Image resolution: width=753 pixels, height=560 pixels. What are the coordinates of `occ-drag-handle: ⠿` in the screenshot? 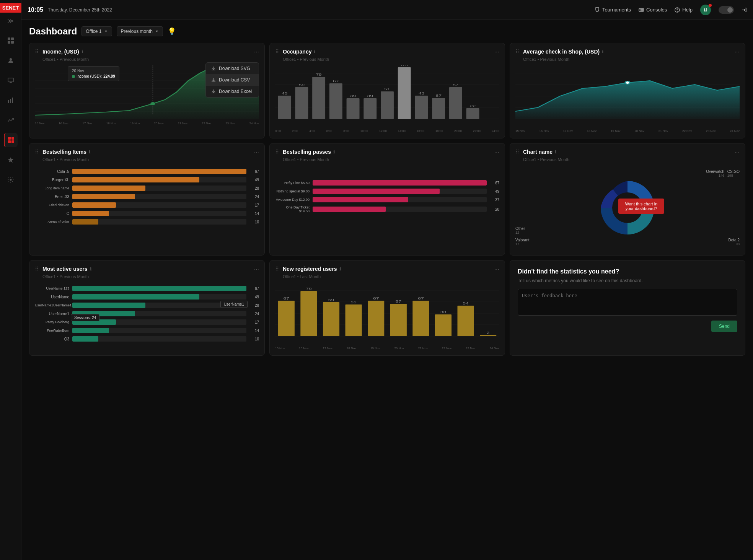 It's located at (277, 52).